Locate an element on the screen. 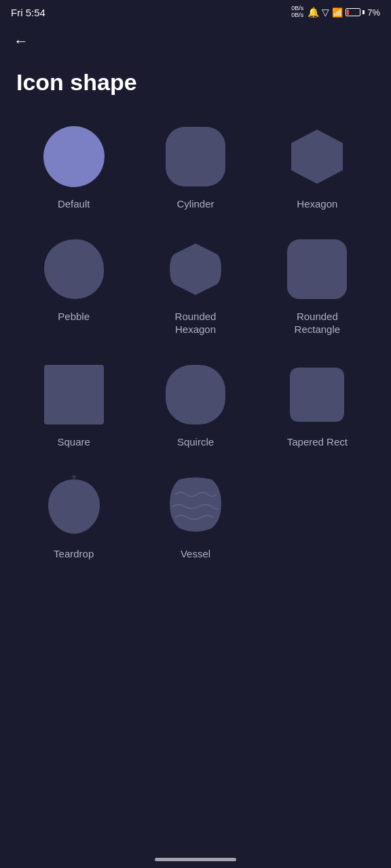 This screenshot has width=391, height=868. shape-visual-squircle is located at coordinates (196, 395).